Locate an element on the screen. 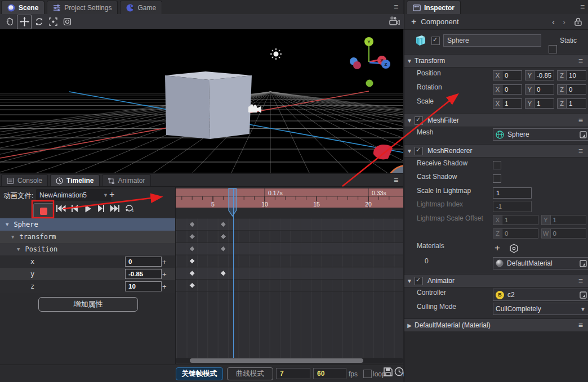 This screenshot has width=588, height=382. track-prop-y: y -0.85 + is located at coordinates (88, 274).